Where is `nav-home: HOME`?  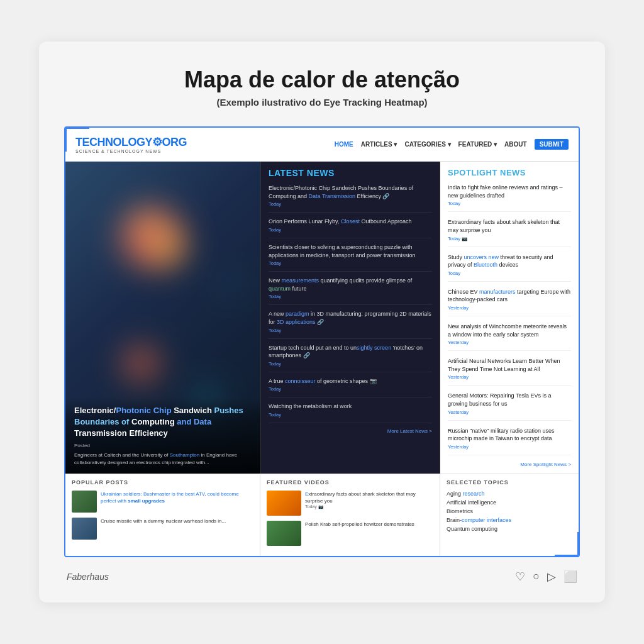 nav-home: HOME is located at coordinates (344, 145).